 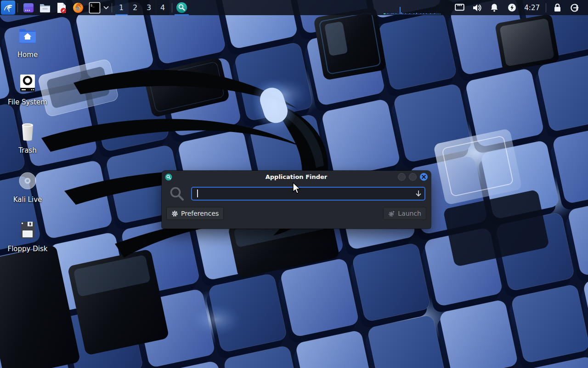 I want to click on power-manager-tray-button, so click(x=512, y=7).